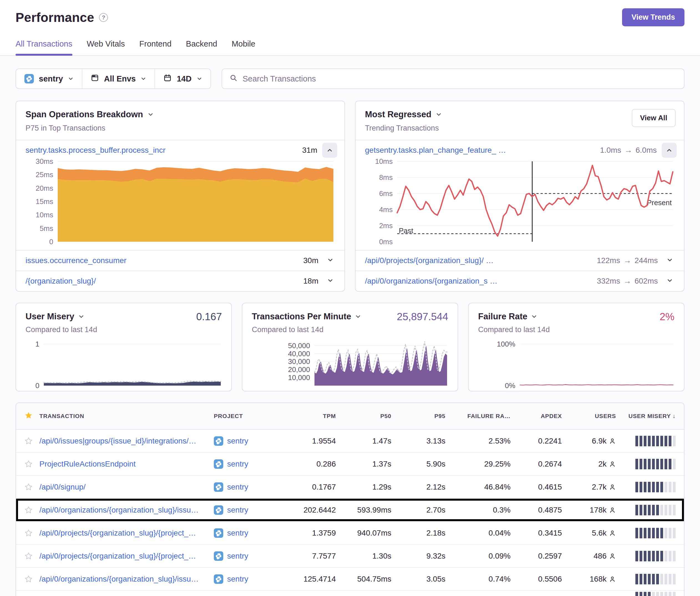 This screenshot has height=596, width=700. What do you see at coordinates (418, 556) in the screenshot?
I see `p95-value: 9.32s` at bounding box center [418, 556].